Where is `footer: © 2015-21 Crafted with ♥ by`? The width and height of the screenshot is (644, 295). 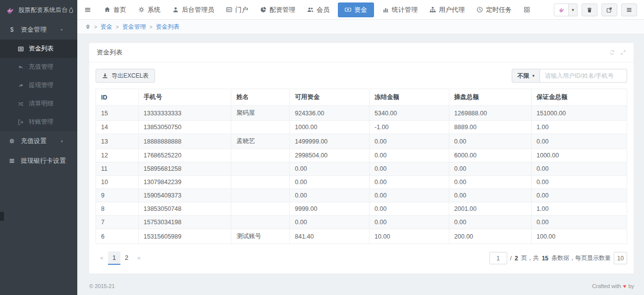 footer: © 2015-21 Crafted with ♥ by is located at coordinates (361, 288).